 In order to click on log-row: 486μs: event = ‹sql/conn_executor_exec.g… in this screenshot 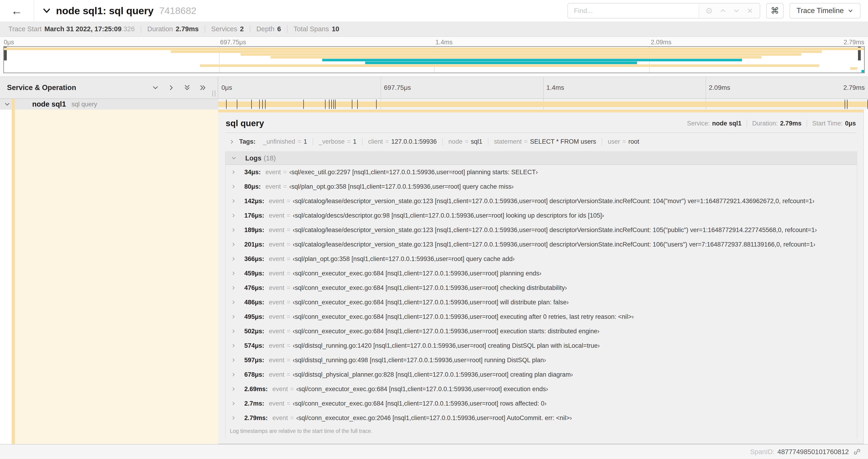, I will do `click(541, 302)`.